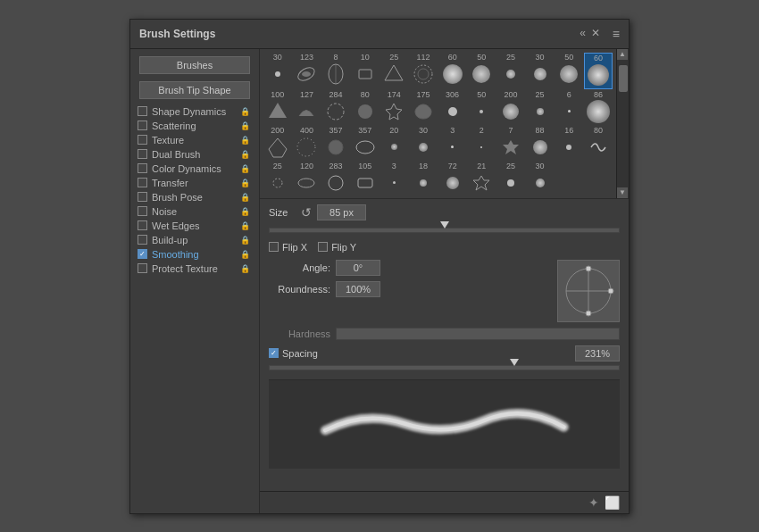 Image resolution: width=759 pixels, height=532 pixels. Describe the element at coordinates (453, 107) in the screenshot. I see `brush-cell: 306` at that location.